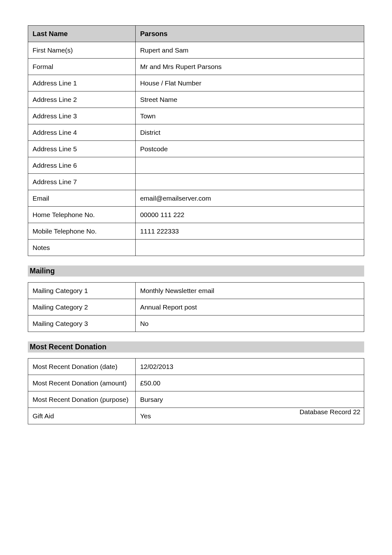  I want to click on row-value: Bursary, so click(250, 400).